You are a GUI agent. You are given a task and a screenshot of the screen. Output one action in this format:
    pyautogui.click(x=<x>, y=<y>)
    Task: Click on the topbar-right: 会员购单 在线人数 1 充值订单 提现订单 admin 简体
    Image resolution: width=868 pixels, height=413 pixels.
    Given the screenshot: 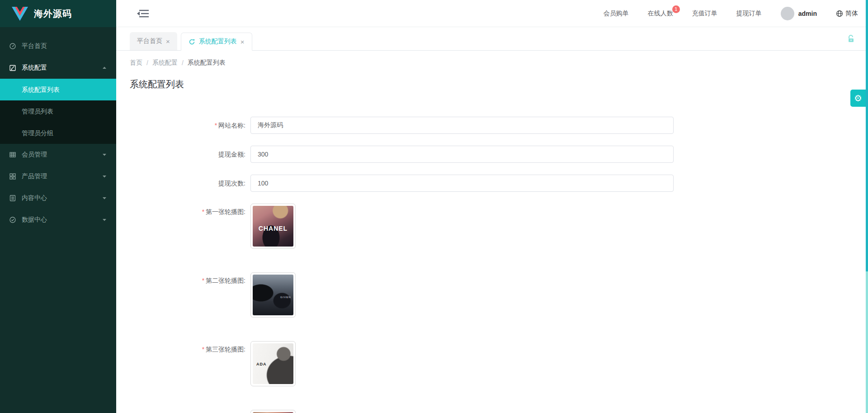 What is the action you would take?
    pyautogui.click(x=731, y=14)
    